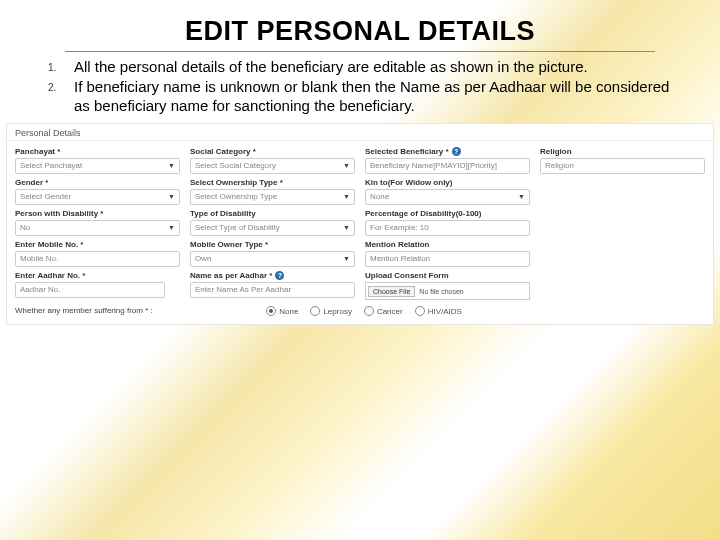 This screenshot has height=540, width=720. Describe the element at coordinates (448, 291) in the screenshot. I see `upload-consent-file: Choose File No file chosen` at that location.